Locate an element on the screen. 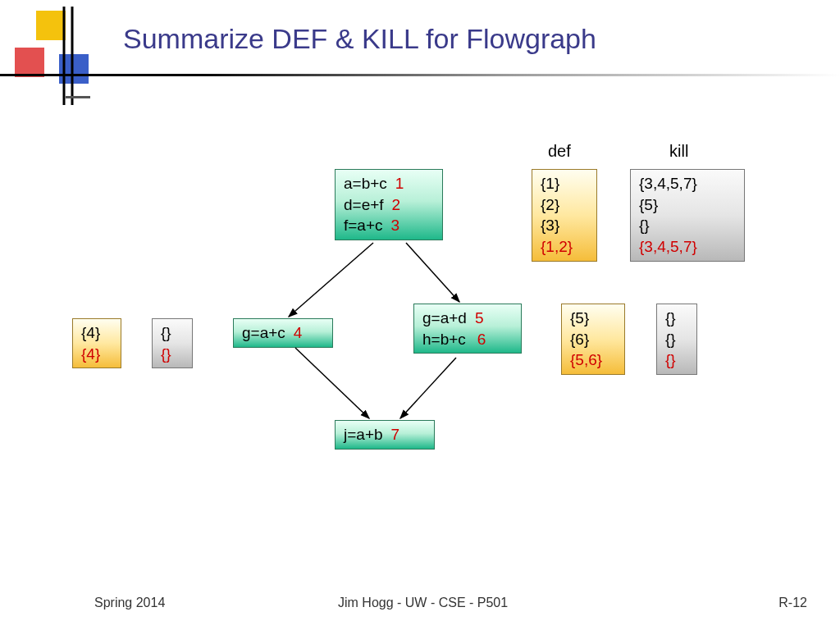 This screenshot has width=840, height=630. b3-num1: 5 is located at coordinates (479, 318).